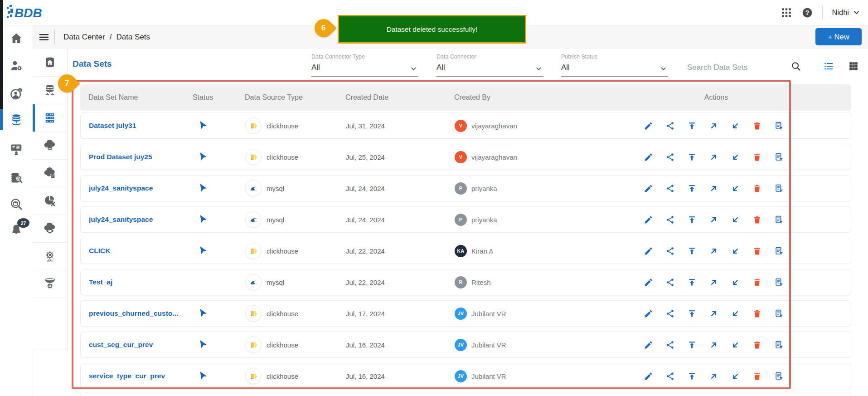 This screenshot has height=396, width=868. Describe the element at coordinates (466, 376) in the screenshot. I see `table-row: service_type_cur_prevclickhouseJul, 16, …` at that location.